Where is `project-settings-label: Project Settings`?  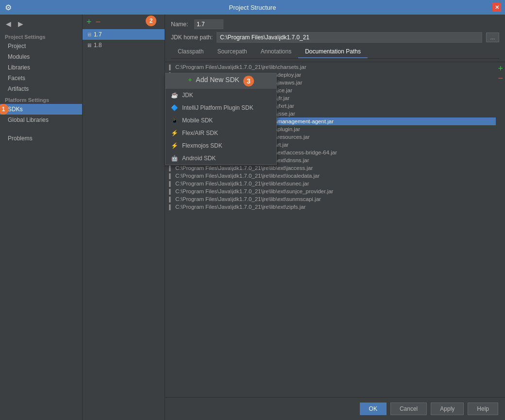 project-settings-label: Project Settings is located at coordinates (41, 36).